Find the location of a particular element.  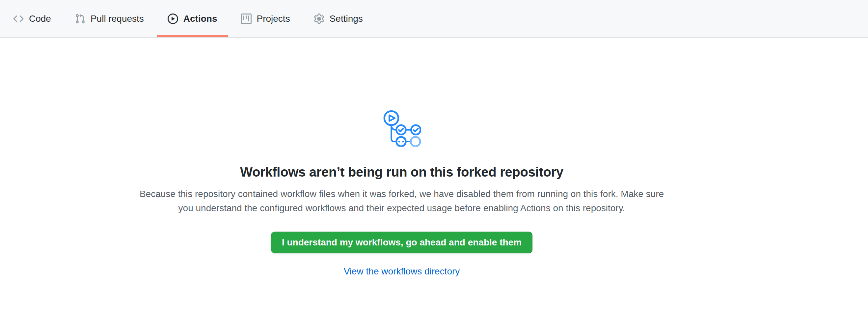

git-pull-request-icon is located at coordinates (80, 19).